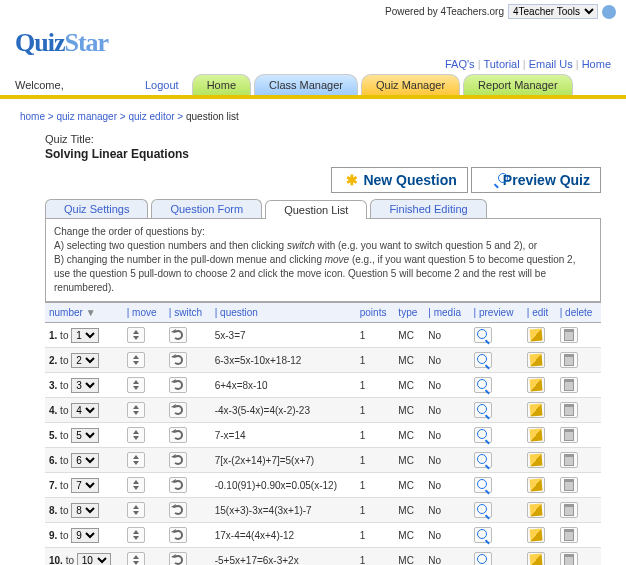 This screenshot has height=565, width=626. I want to click on subtab-question-list: Question List, so click(316, 210).